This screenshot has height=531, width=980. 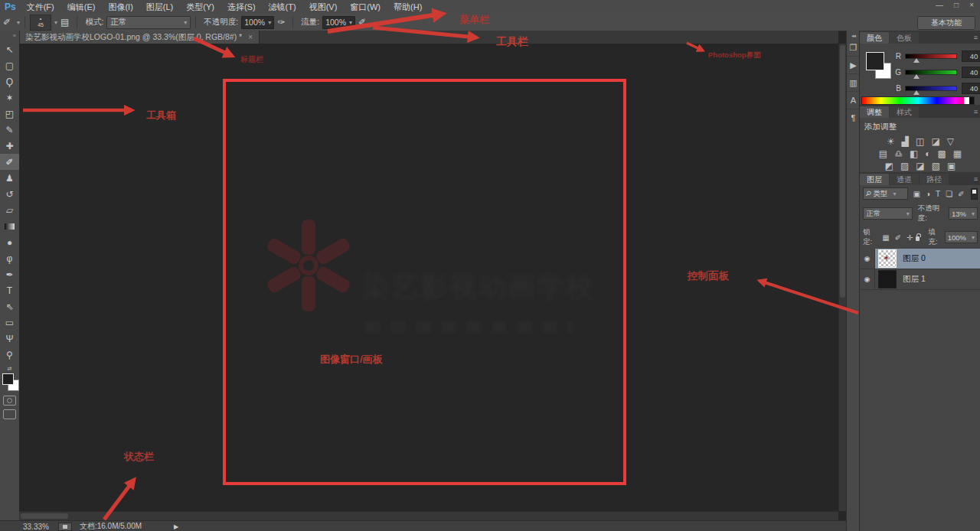 I want to click on brush-tool-icon: ✐, so click(x=7, y=22).